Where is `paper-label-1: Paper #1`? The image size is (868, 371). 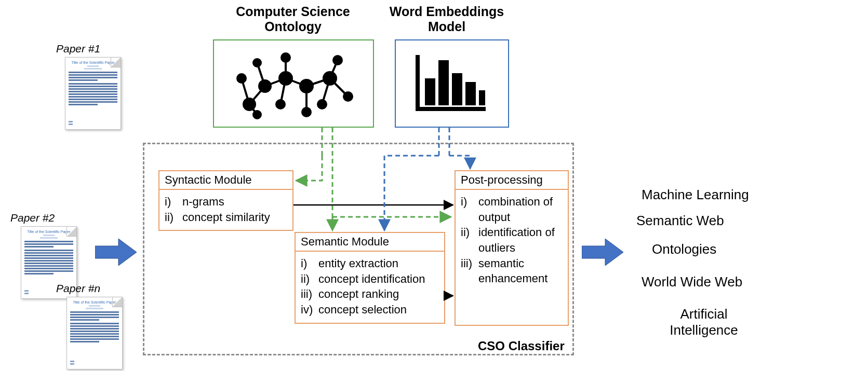 paper-label-1: Paper #1 is located at coordinates (78, 49).